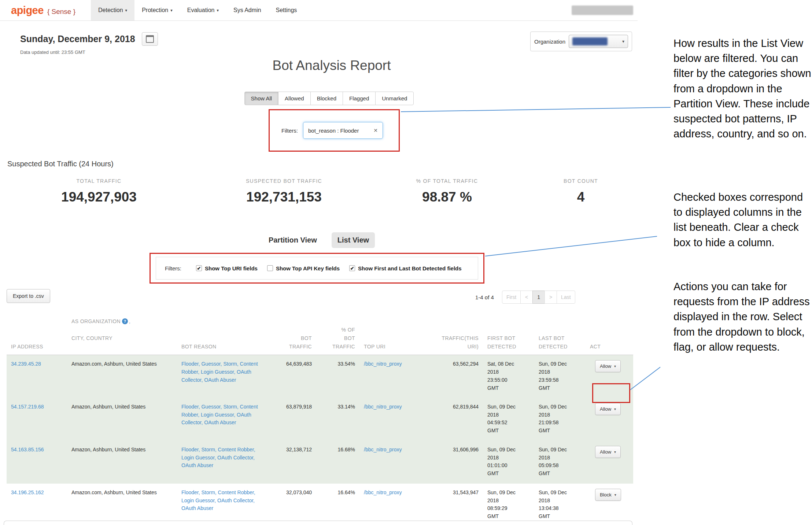 This screenshot has width=812, height=525. What do you see at coordinates (29, 296) in the screenshot?
I see `export-csv-button: Export to .csv` at bounding box center [29, 296].